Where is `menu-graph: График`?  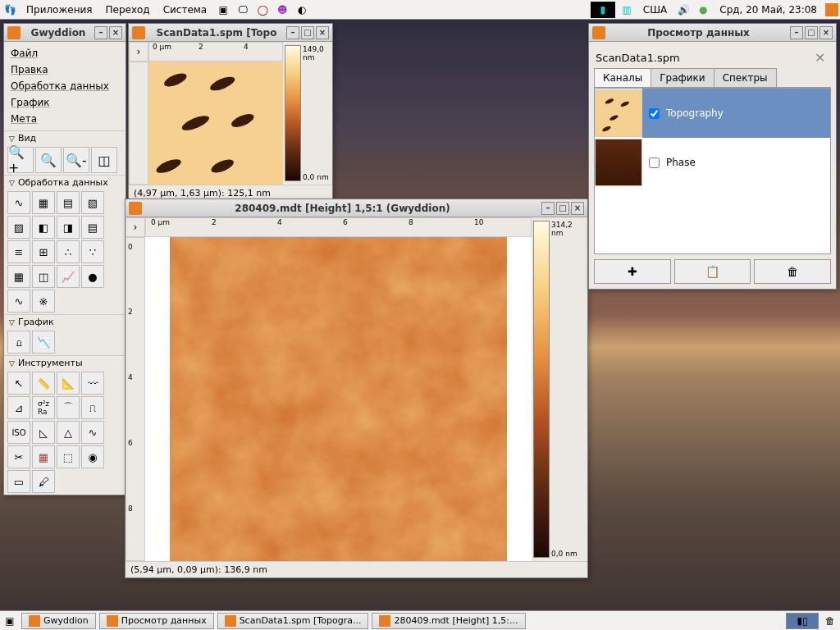 menu-graph: График is located at coordinates (65, 103).